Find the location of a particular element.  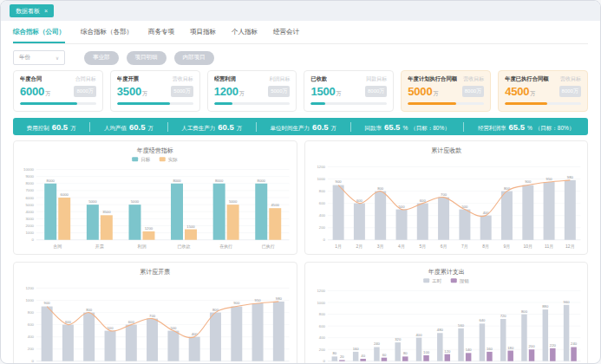

bar-value-label: 200 is located at coordinates (532, 347).